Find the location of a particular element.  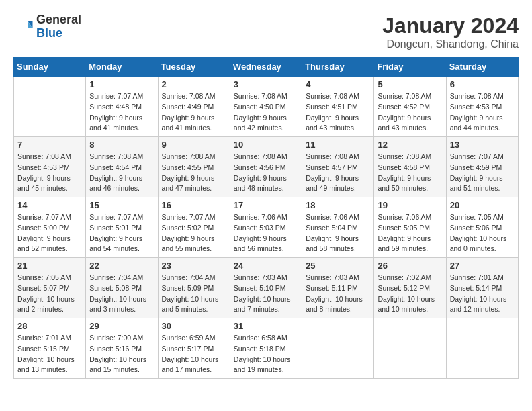

day-info: Sunrise: 7:07 AMSunset: 4:59 PMDaylight:… is located at coordinates (482, 173).